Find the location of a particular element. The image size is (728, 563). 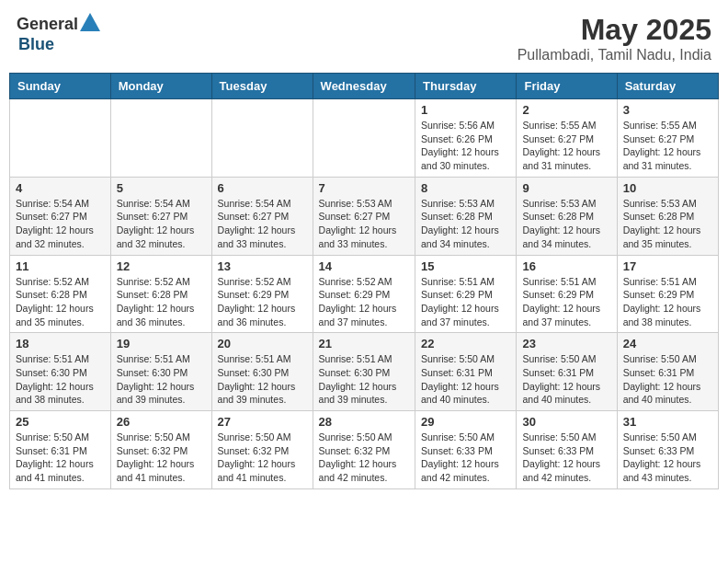

day-number: 24 is located at coordinates (667, 344).